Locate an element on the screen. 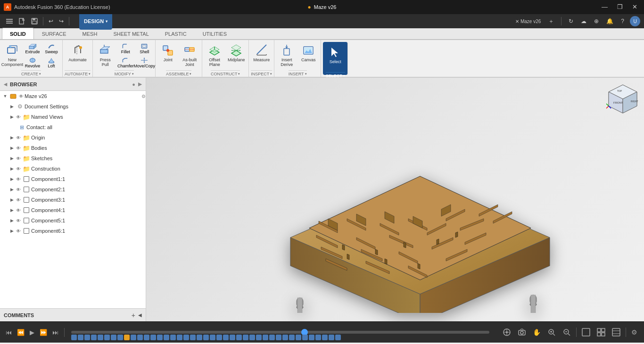 The height and width of the screenshot is (344, 644). browser-options: ● is located at coordinates (134, 84).